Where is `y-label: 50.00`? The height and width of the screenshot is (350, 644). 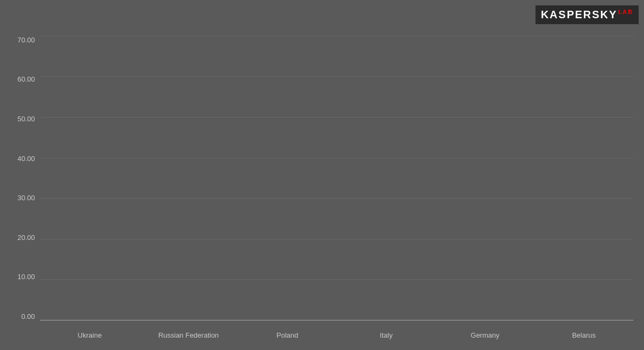 y-label: 50.00 is located at coordinates (26, 119).